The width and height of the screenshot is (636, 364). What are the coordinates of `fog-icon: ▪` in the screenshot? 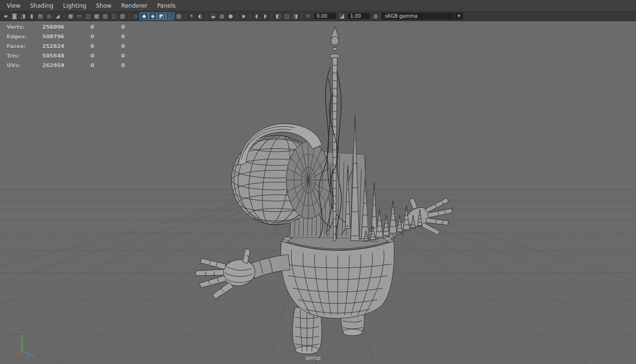 It's located at (244, 16).